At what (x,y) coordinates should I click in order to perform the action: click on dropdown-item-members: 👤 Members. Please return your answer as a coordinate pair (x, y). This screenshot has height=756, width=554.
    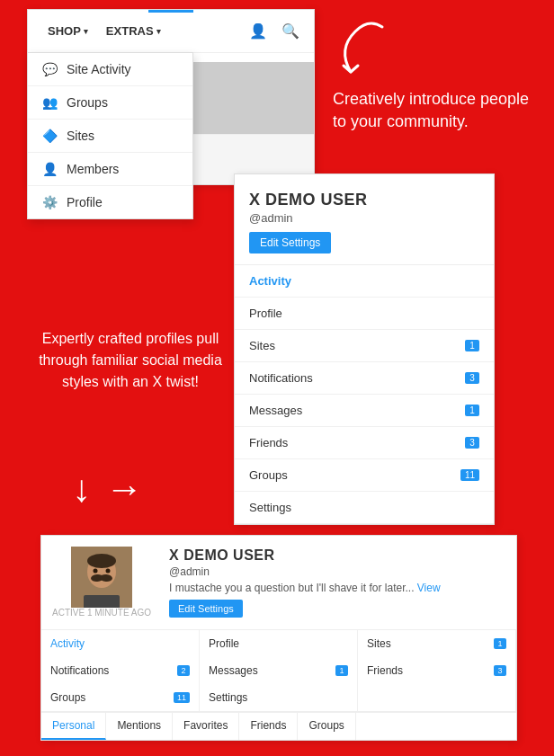
    Looking at the image, I should click on (110, 169).